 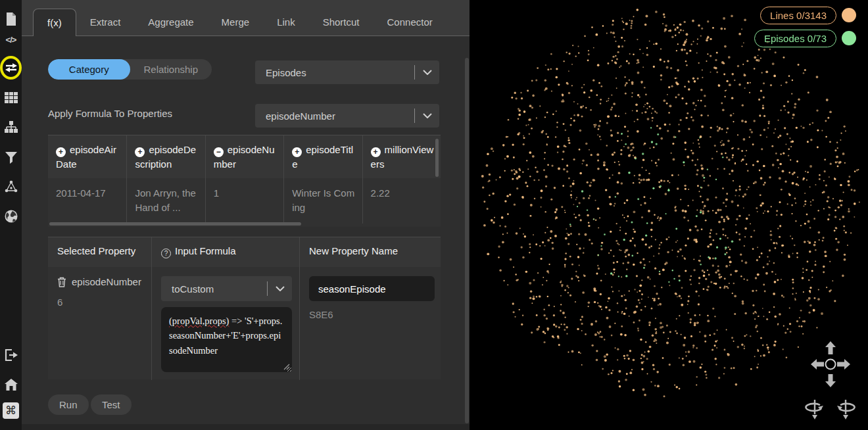 I want to click on toggle-relationship: Relationship, so click(x=171, y=70).